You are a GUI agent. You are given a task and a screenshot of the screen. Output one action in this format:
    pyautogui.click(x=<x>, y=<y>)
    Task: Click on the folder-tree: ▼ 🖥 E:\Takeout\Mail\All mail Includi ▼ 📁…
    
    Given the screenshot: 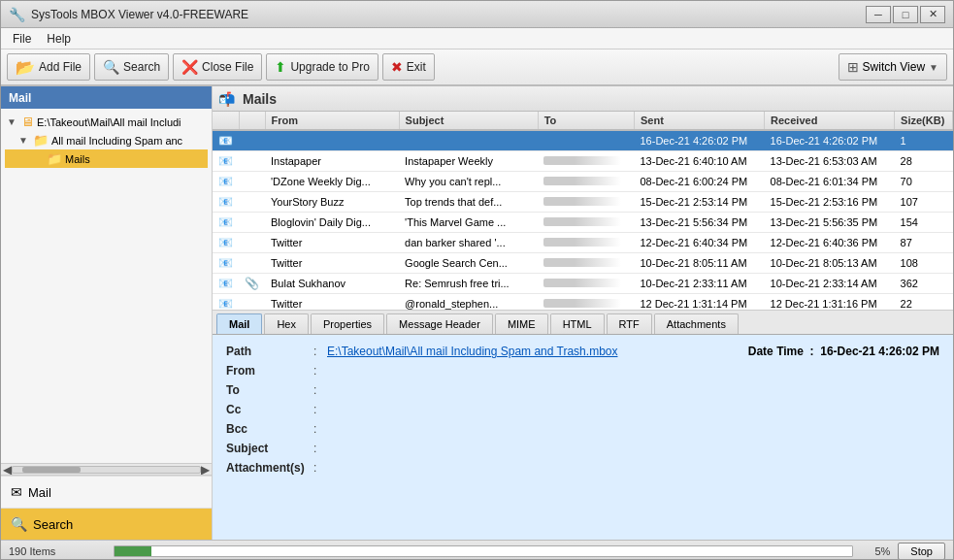 What is the action you would take?
    pyautogui.click(x=107, y=285)
    